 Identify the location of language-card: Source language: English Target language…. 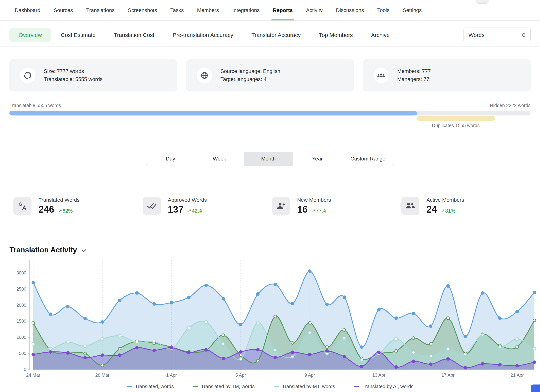
(270, 75).